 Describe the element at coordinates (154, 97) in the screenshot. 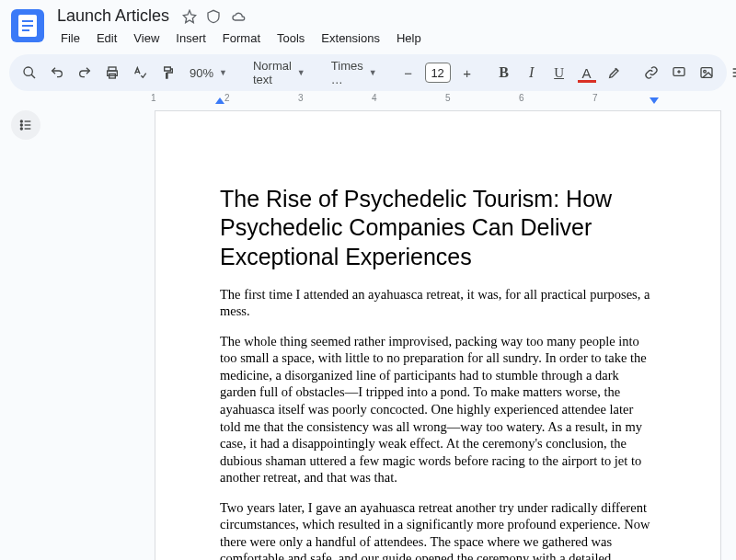

I see `ruler-number: 1` at that location.